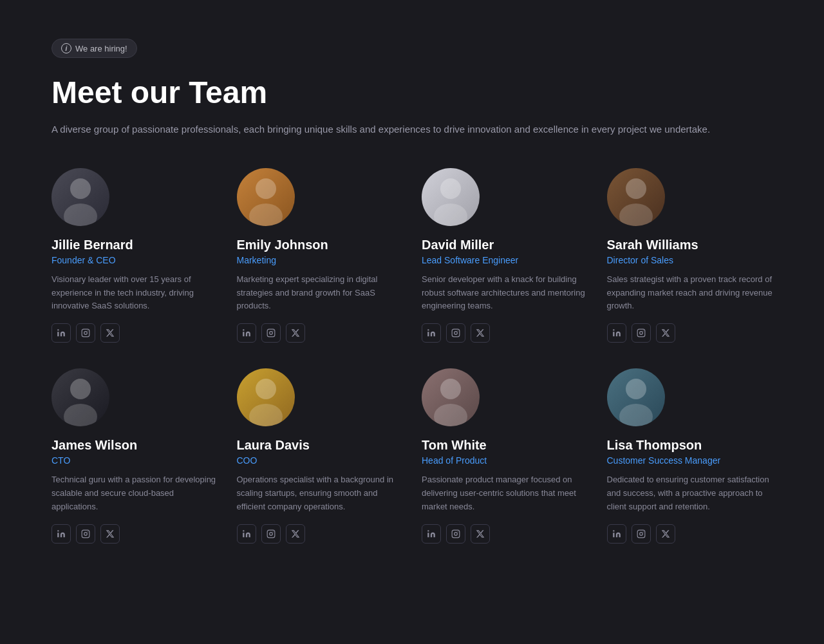 The width and height of the screenshot is (824, 644). Describe the element at coordinates (94, 48) in the screenshot. I see `hiring-badge: i We are hiring!` at that location.